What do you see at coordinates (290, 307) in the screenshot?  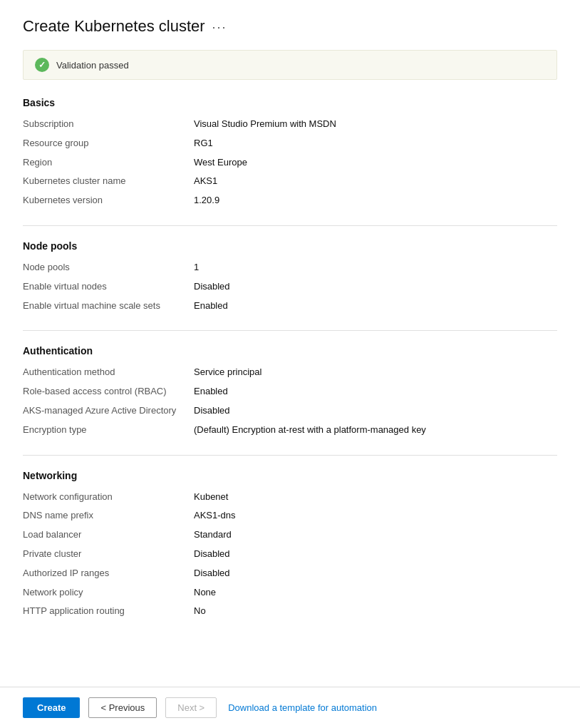 I see `field-row: Enable virtual machine scale setsEnabled` at bounding box center [290, 307].